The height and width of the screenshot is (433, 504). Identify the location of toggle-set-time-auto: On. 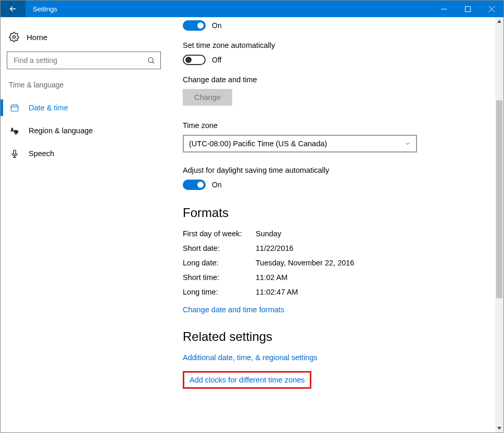
(333, 26).